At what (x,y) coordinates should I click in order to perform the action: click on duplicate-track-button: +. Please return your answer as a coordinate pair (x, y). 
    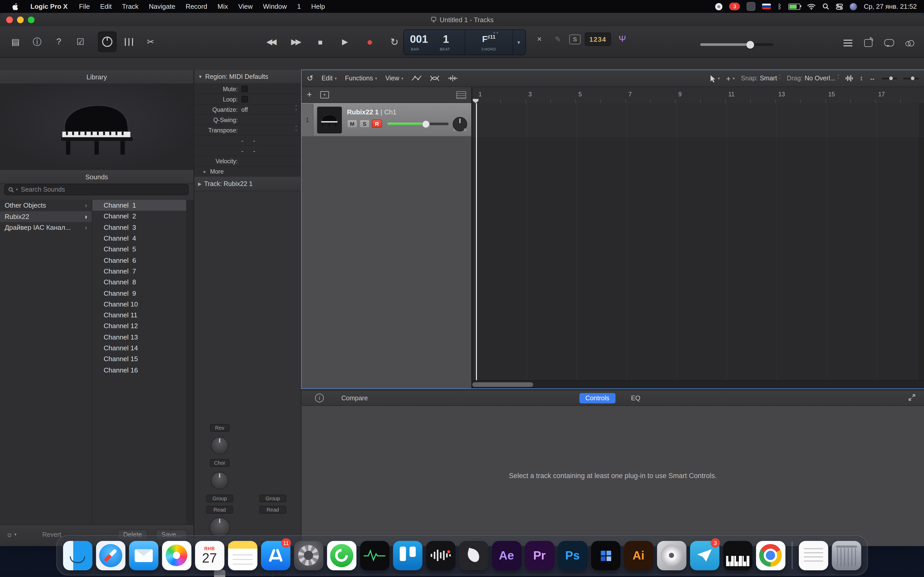
    Looking at the image, I should click on (325, 95).